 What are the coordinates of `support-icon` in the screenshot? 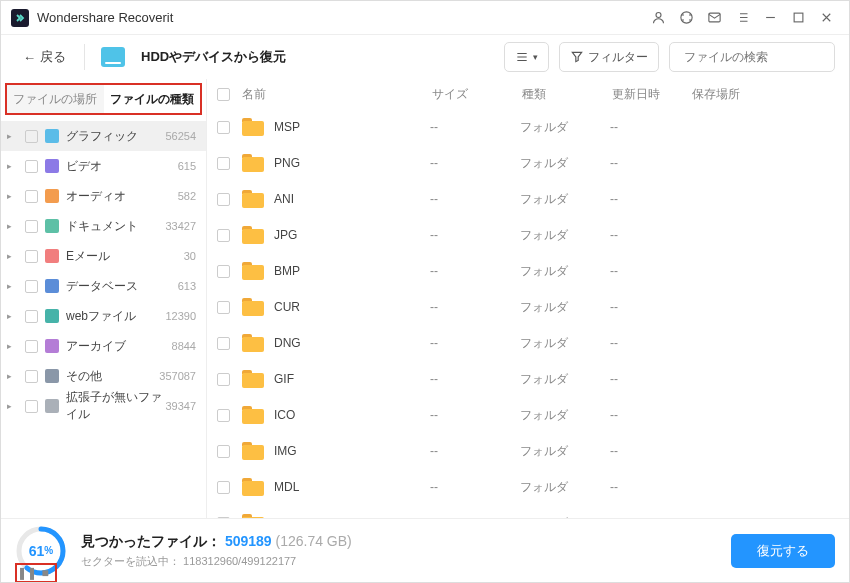 It's located at (686, 18).